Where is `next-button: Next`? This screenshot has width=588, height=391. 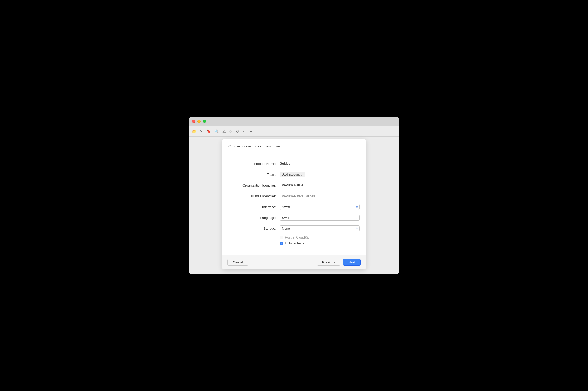
next-button: Next is located at coordinates (352, 262).